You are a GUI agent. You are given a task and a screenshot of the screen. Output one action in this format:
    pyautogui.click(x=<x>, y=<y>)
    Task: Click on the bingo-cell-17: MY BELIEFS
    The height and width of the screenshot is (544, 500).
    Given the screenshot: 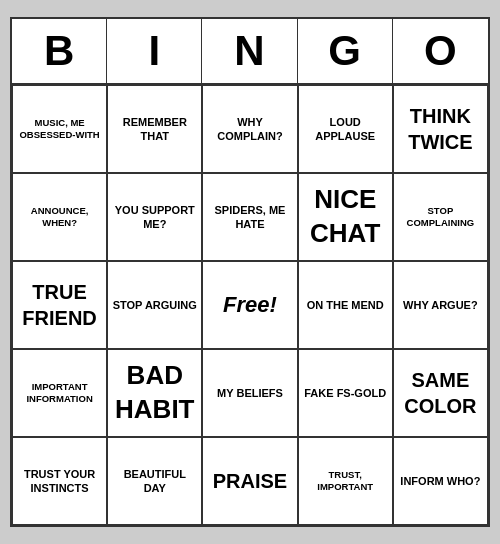 What is the action you would take?
    pyautogui.click(x=250, y=393)
    